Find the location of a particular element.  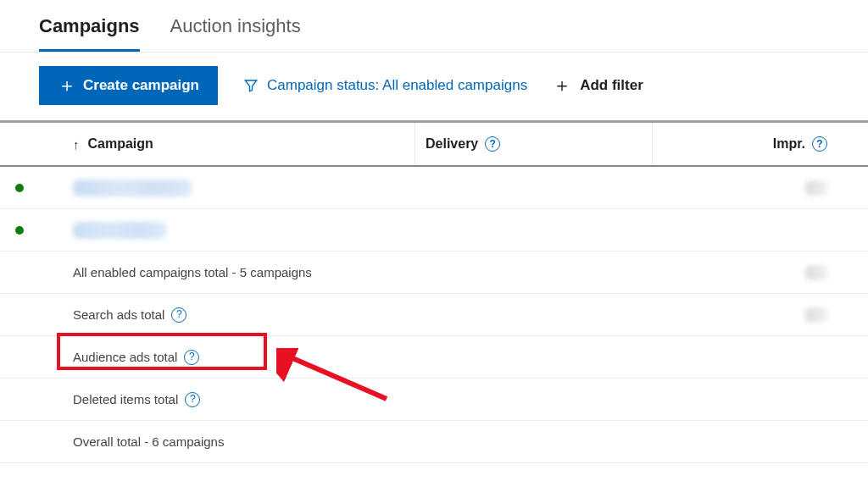

table-header: ↑ Campaign Delivery ? Impr. ? is located at coordinates (434, 145).